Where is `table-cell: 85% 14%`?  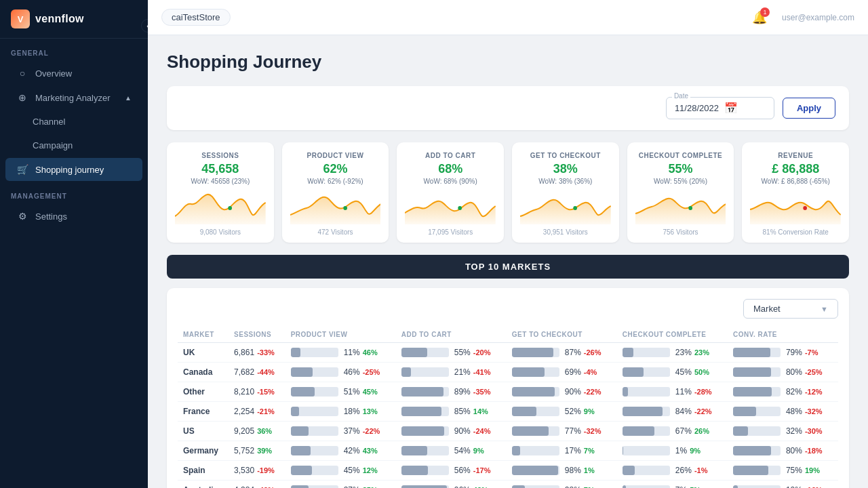 table-cell: 85% 14% is located at coordinates (452, 412).